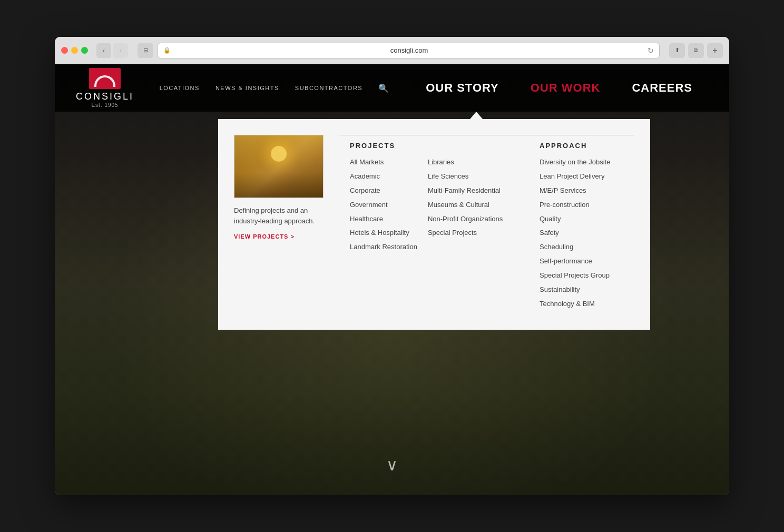 The image size is (784, 532). What do you see at coordinates (587, 205) in the screenshot?
I see `approach-preconstruction: Pre-construction` at bounding box center [587, 205].